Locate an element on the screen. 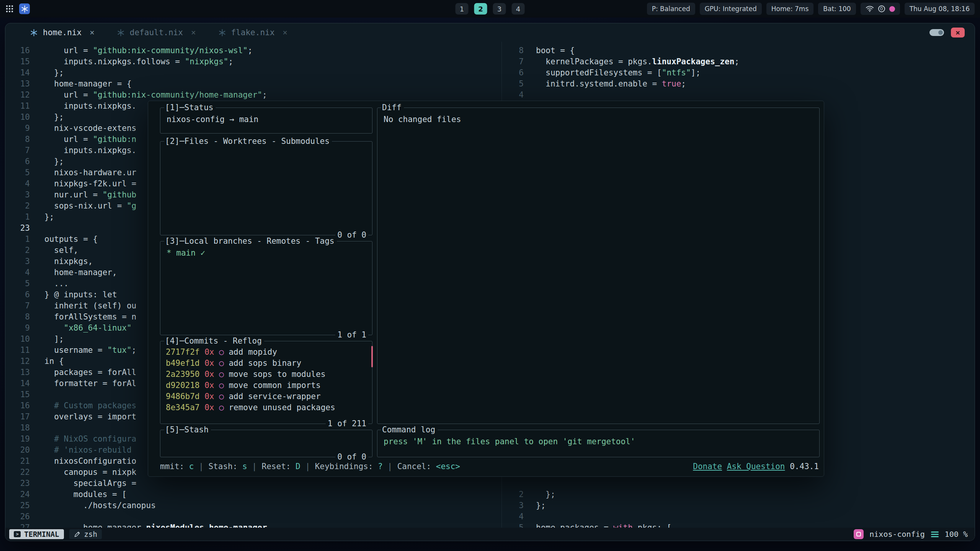 The height and width of the screenshot is (551, 980). line-number: 21 is located at coordinates (18, 461).